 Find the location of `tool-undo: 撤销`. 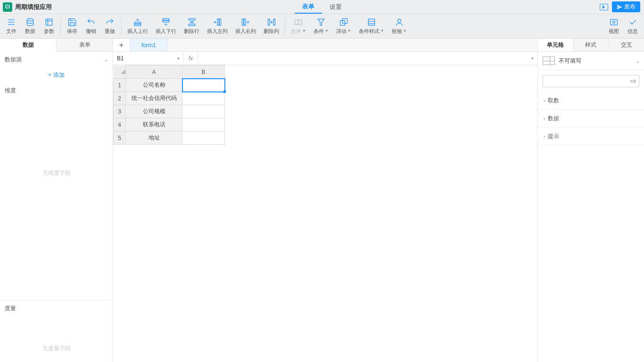

tool-undo: 撤销 is located at coordinates (91, 26).